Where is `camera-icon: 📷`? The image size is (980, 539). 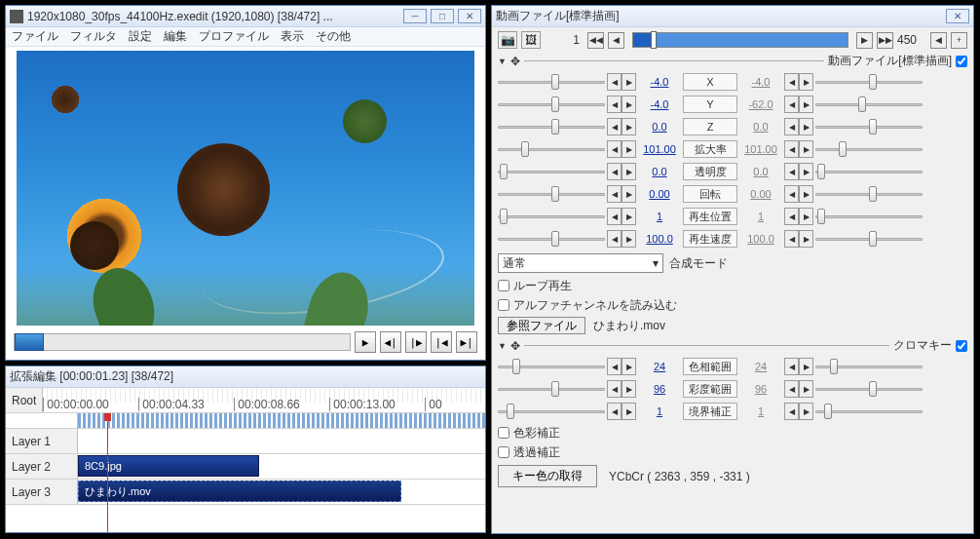 camera-icon: 📷 is located at coordinates (508, 40).